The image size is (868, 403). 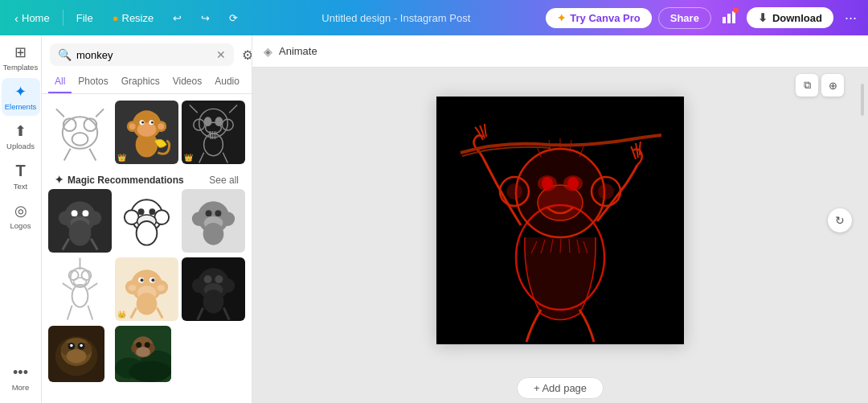 I want to click on tab-photos: Photos, so click(x=93, y=82).